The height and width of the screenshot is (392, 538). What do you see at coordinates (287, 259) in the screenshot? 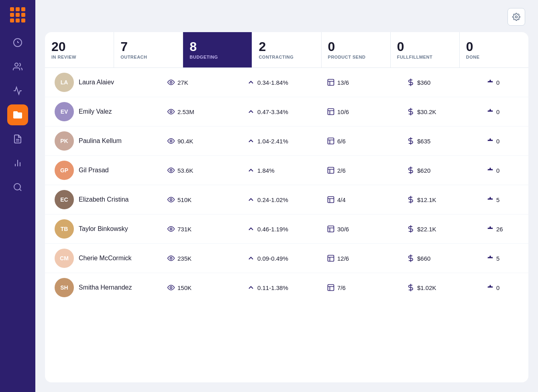
I see `influencer-row: CM Cherie McCormick 235K 0.09-0.49% 12/6` at bounding box center [287, 259].